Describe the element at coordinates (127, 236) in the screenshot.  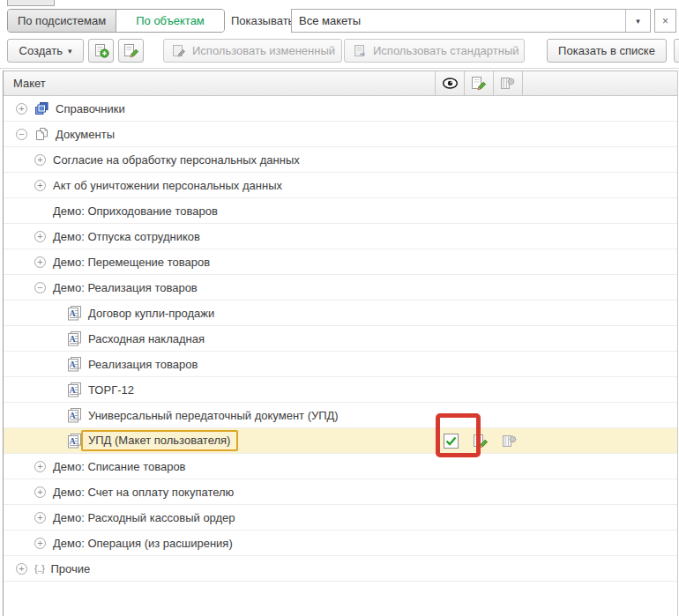
I see `tree-row-label: Демо: Отпуска сотрудников` at that location.